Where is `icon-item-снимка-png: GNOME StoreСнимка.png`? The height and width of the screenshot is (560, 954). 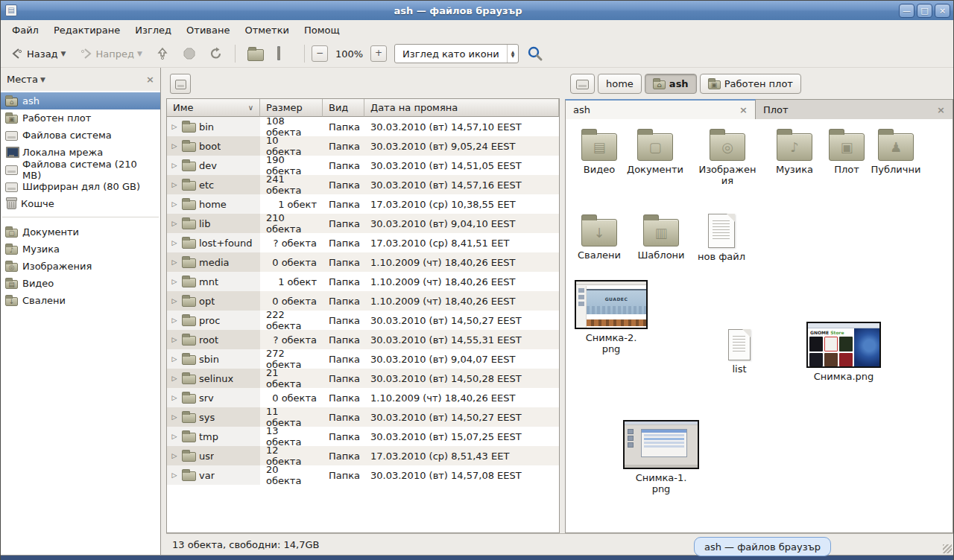 icon-item-снимка-png: GNOME StoreСнимка.png is located at coordinates (844, 351).